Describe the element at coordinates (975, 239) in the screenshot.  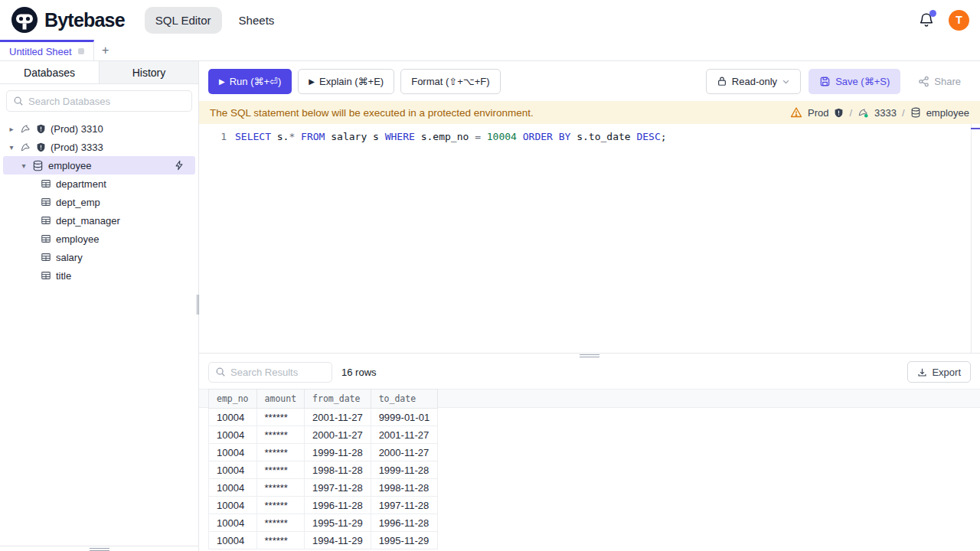
I see `editor-scrollbar` at that location.